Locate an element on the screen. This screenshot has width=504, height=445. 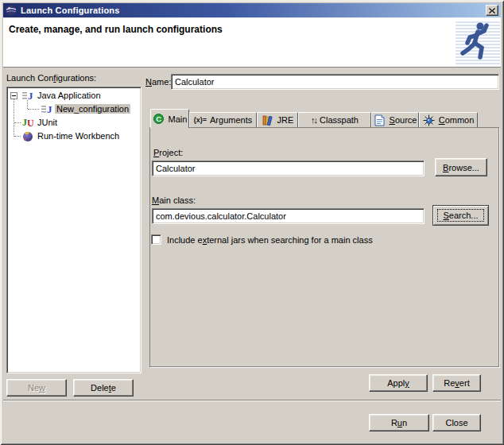
speed-lines-decoration is located at coordinates (478, 43).